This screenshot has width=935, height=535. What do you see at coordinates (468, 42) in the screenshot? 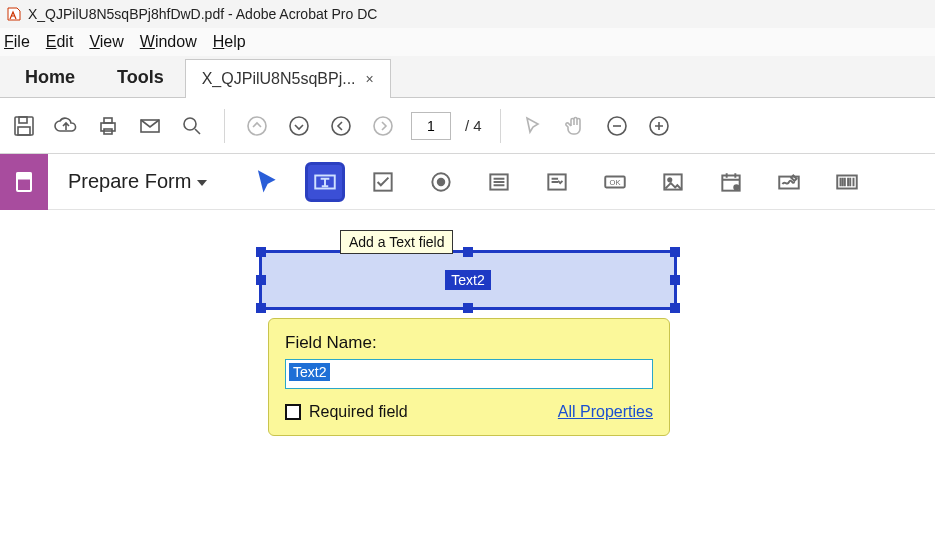
I see `menubar: File Edit View Window Help` at bounding box center [468, 42].